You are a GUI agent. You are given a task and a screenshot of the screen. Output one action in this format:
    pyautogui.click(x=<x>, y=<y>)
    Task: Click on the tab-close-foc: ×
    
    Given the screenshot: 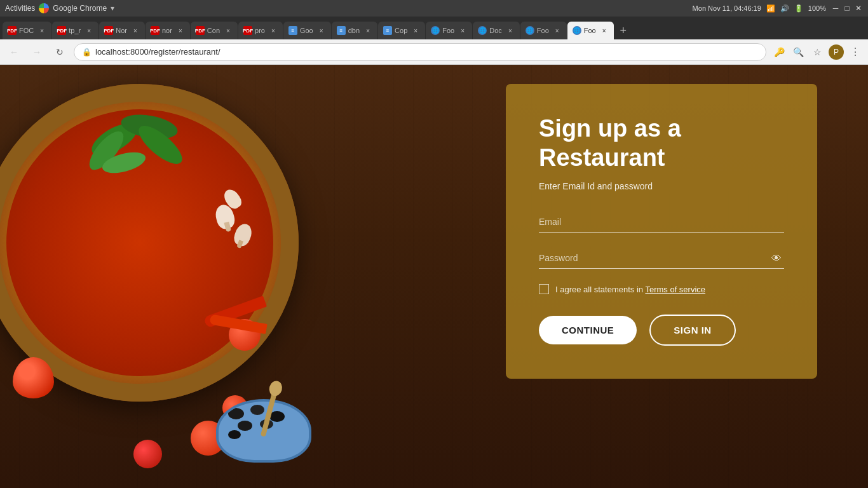 What is the action you would take?
    pyautogui.click(x=42, y=30)
    